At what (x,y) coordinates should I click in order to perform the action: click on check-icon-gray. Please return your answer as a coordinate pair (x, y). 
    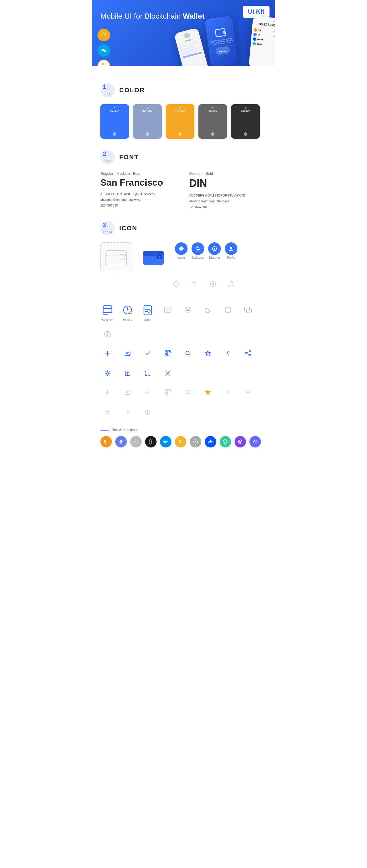
    Looking at the image, I should click on (148, 392).